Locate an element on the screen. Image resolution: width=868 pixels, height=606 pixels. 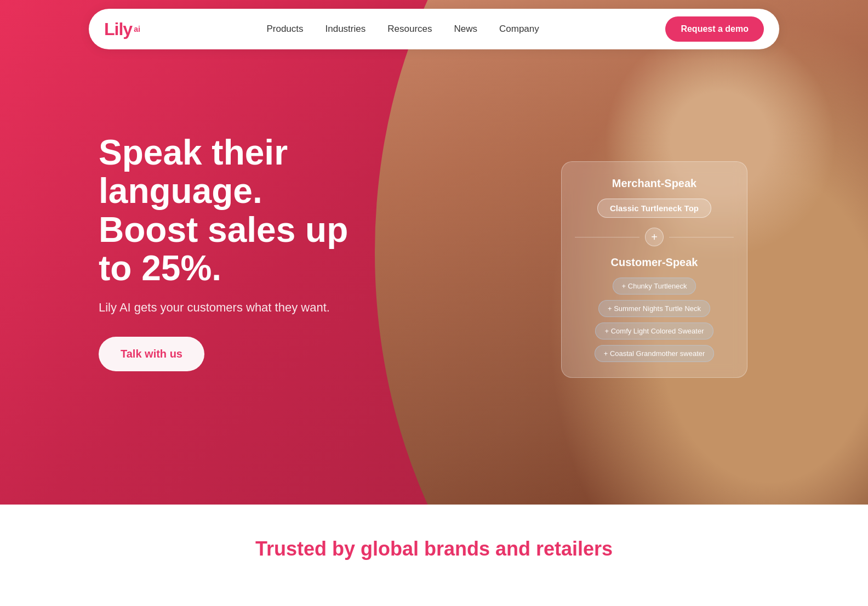
nav-link-products: Products is located at coordinates (285, 29).